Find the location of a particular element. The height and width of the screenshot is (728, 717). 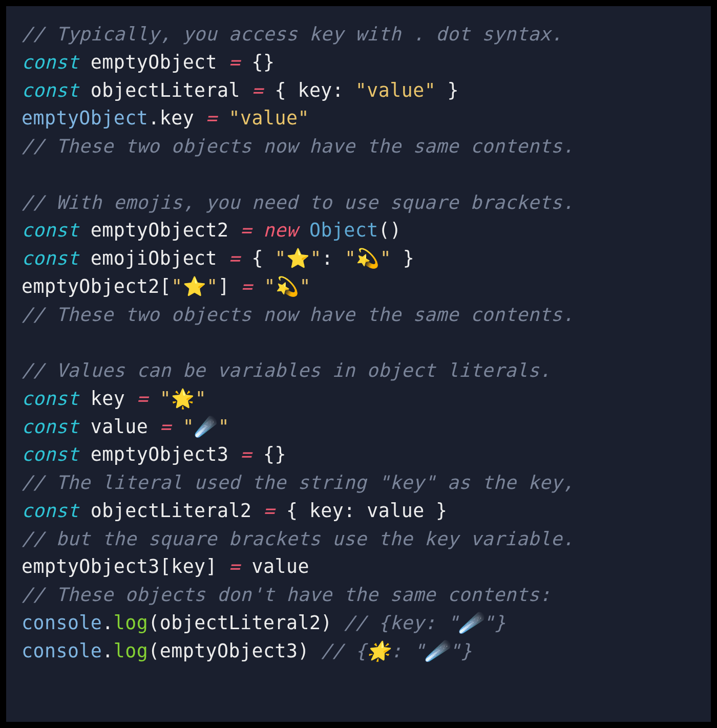

code-text: ] is located at coordinates (229, 287).